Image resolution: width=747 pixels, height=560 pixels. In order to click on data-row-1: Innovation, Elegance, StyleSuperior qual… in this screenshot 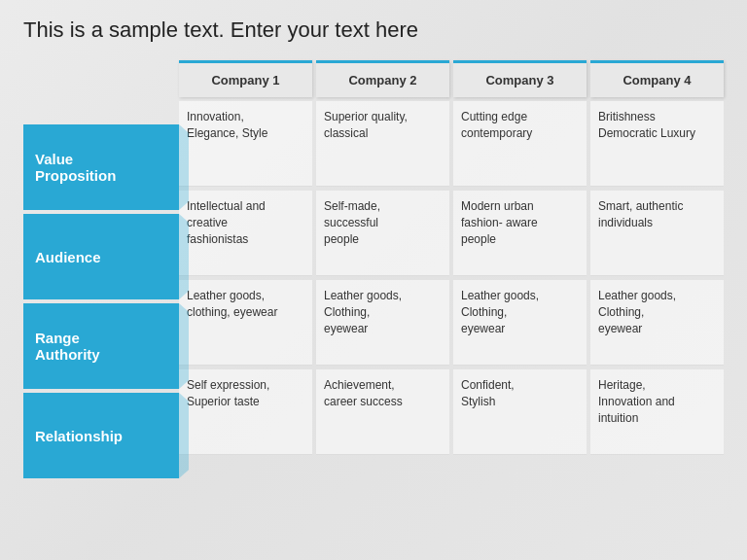, I will do `click(451, 144)`.